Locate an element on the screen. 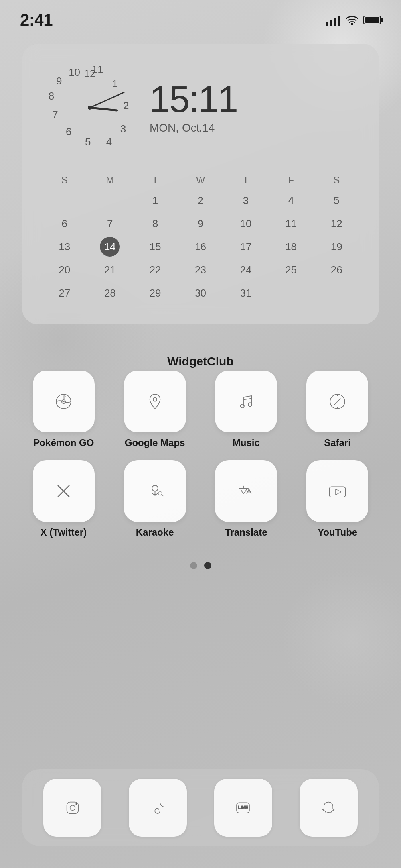  app-item-google-maps: Google Maps is located at coordinates (155, 410).